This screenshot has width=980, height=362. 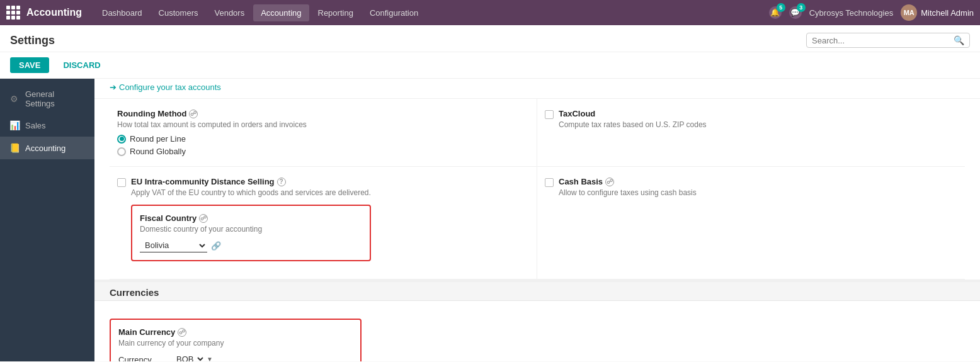 I want to click on configure-tax-row: ➔ Configure your tax accounts, so click(x=537, y=89).